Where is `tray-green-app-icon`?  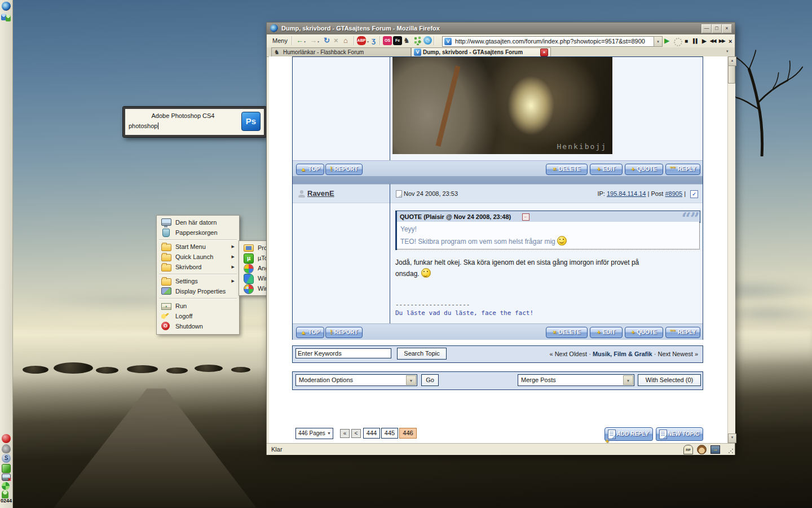
tray-green-app-icon is located at coordinates (6, 468).